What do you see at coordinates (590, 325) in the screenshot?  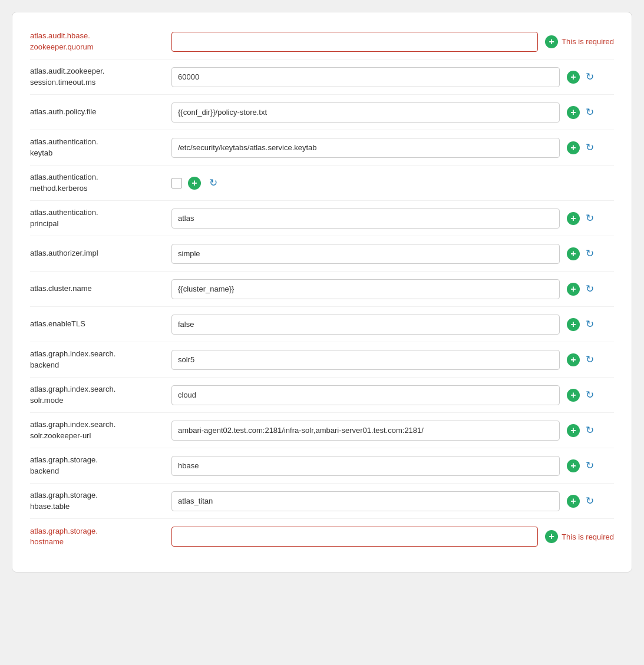 I see `actions-col-enable-tls: +↻` at bounding box center [590, 325].